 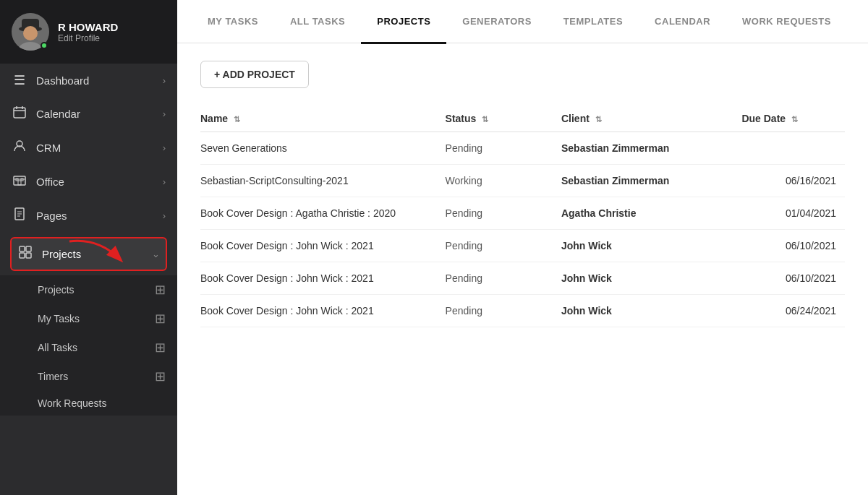 I want to click on add-project-button: + ADD PROJECT, so click(x=255, y=74).